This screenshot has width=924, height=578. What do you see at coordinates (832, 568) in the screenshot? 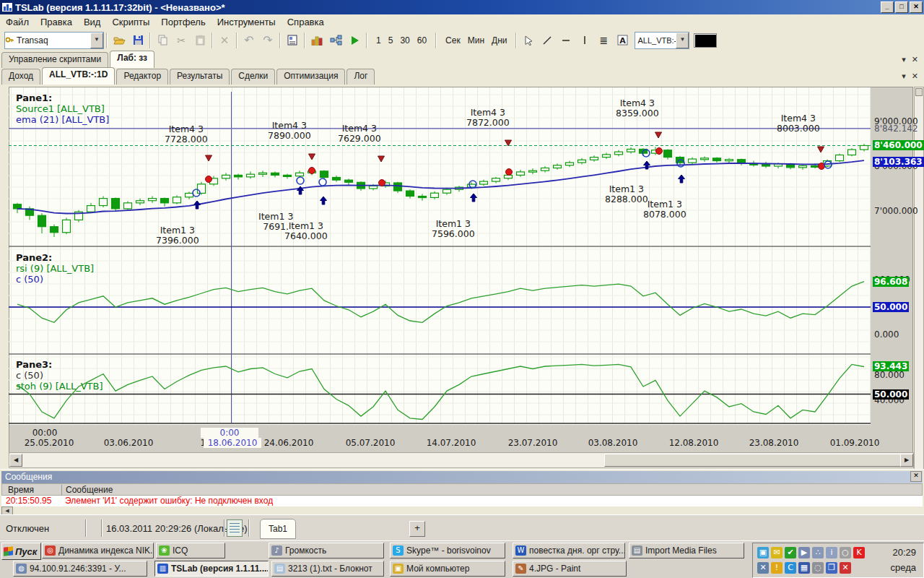
I see `tray-icon-net-places: ❒` at bounding box center [832, 568].